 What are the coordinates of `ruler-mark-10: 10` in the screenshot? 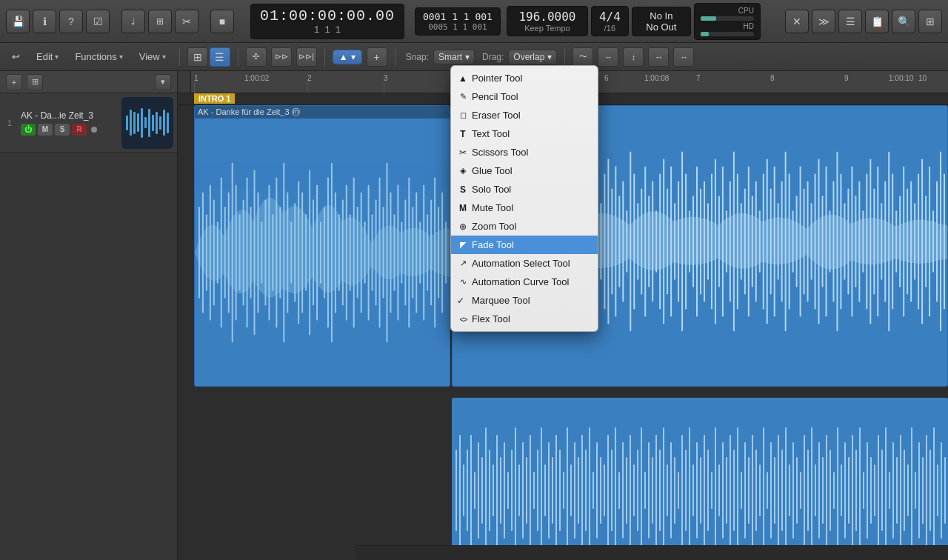 It's located at (923, 79).